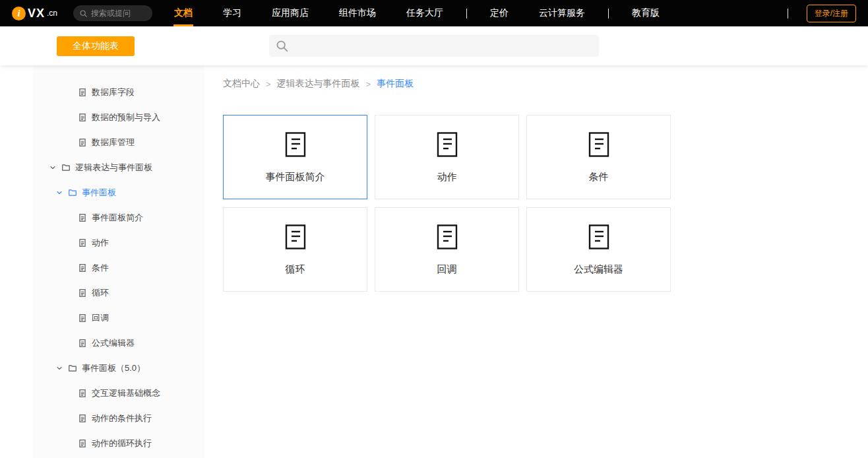  Describe the element at coordinates (183, 13) in the screenshot. I see `nav-item-0: 文档` at that location.